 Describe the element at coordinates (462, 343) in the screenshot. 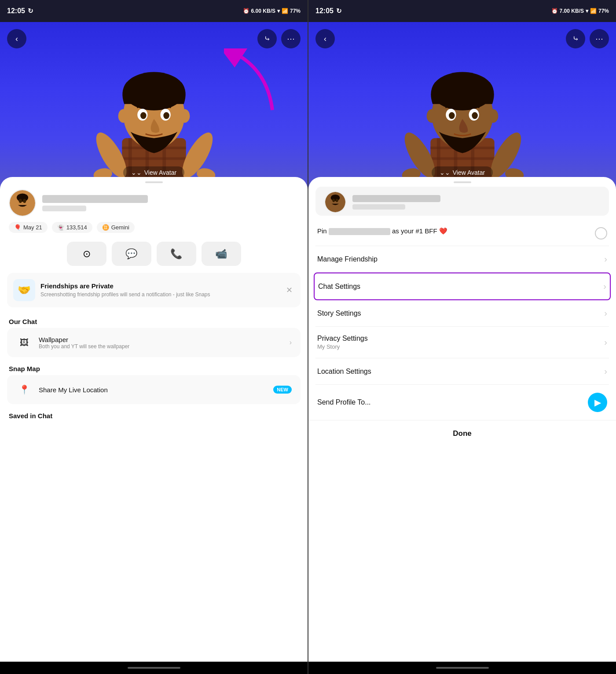

I see `privacy-settings-row: Privacy Settings My Story ›` at that location.